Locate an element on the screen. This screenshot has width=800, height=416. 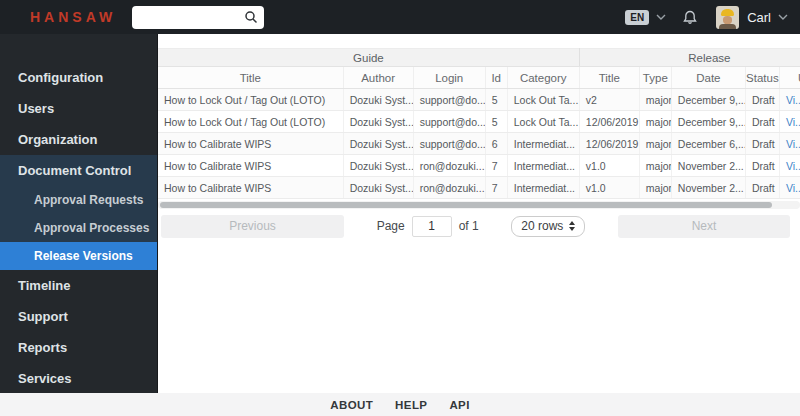
pagination-bar: Previous Page of 1 20 rows Next is located at coordinates (479, 226).